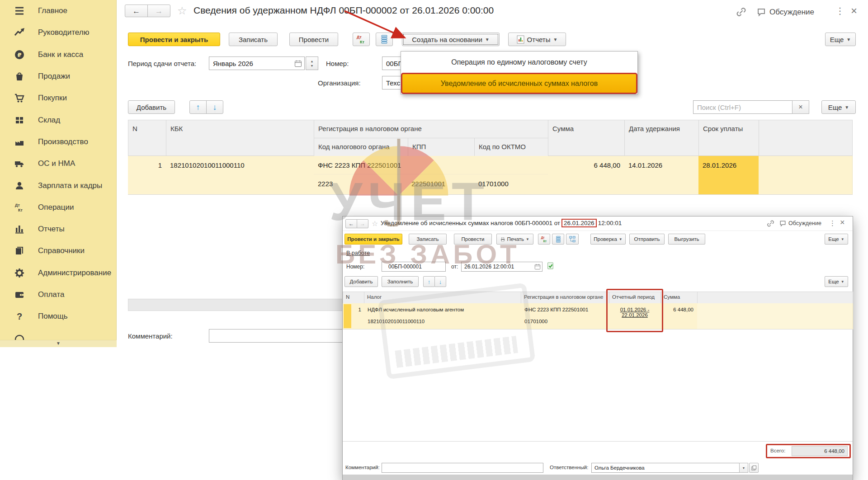  What do you see at coordinates (58, 11) in the screenshot?
I see `sidebar-item-glavnoe: Главное` at bounding box center [58, 11].